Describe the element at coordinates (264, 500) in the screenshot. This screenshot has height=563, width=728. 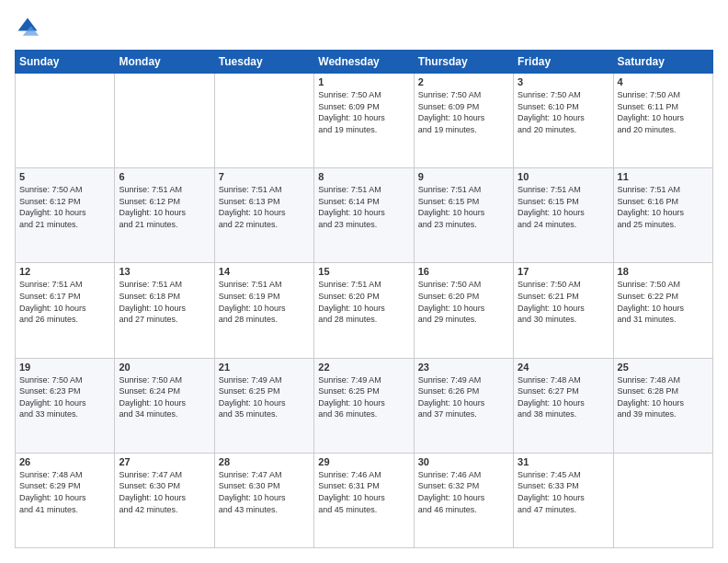
I see `calendar-cell: 28Sunrise: 7:47 AM Sunset: 6:30 PM Dayli…` at that location.